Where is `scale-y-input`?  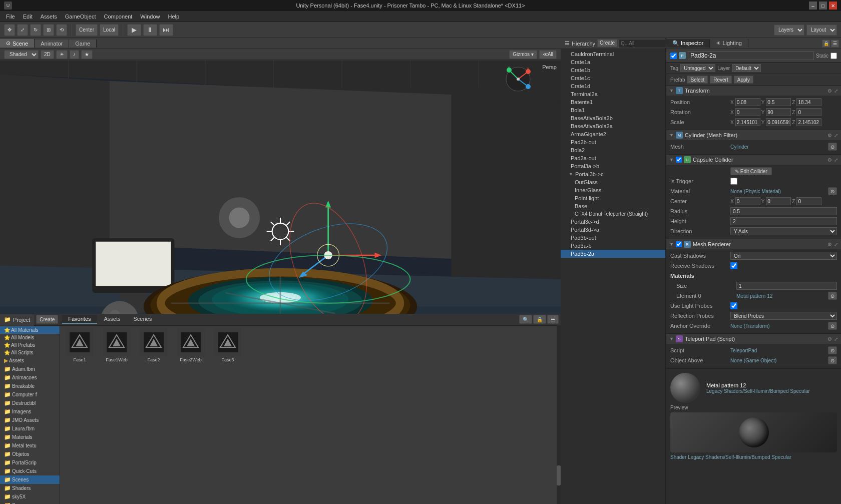
scale-y-input is located at coordinates (778, 122).